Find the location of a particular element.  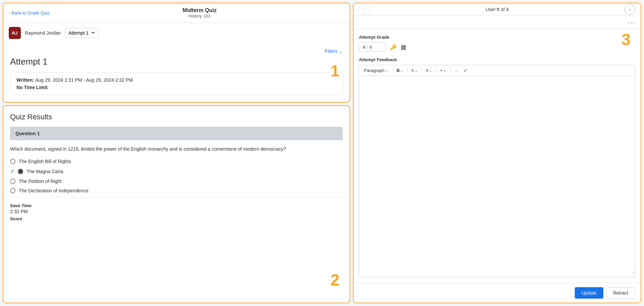

attempt-grade-section: Attempt Grade 4 / 4 🔑 ▩ is located at coordinates (497, 43).